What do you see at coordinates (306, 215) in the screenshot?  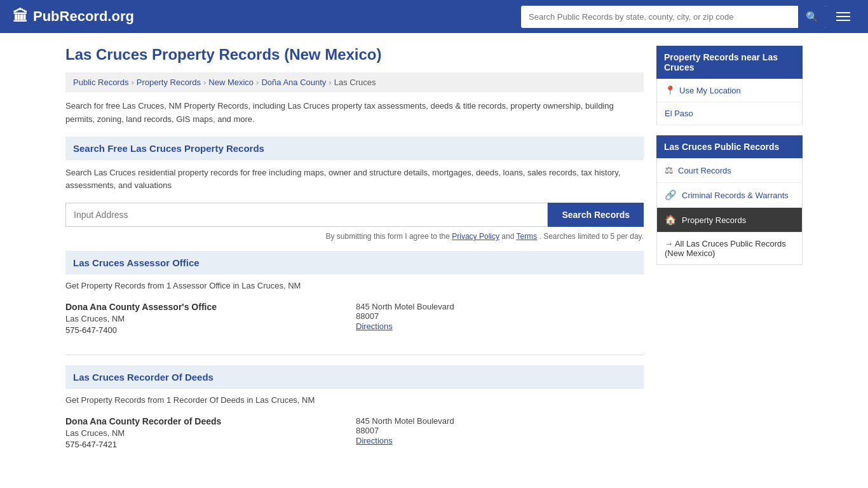 I see `address-input` at bounding box center [306, 215].